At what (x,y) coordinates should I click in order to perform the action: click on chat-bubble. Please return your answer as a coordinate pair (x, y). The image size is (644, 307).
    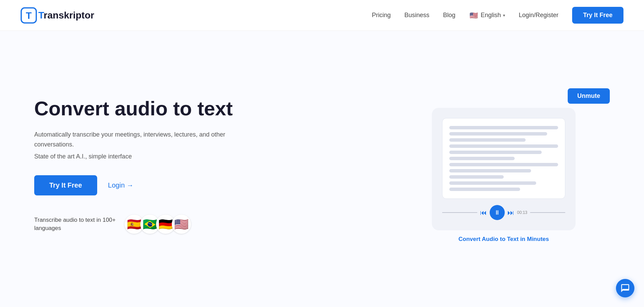
    Looking at the image, I should click on (625, 288).